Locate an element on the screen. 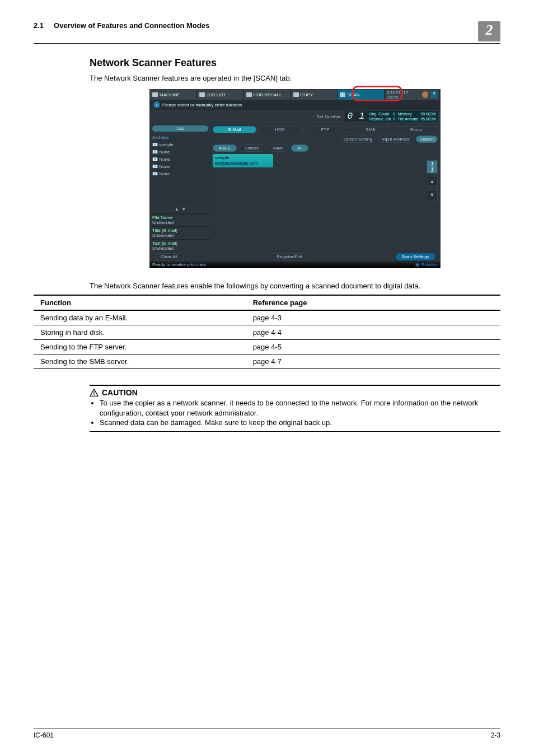 The height and width of the screenshot is (756, 534). caution-item: To use the copier as a network scanner, … is located at coordinates (300, 408).